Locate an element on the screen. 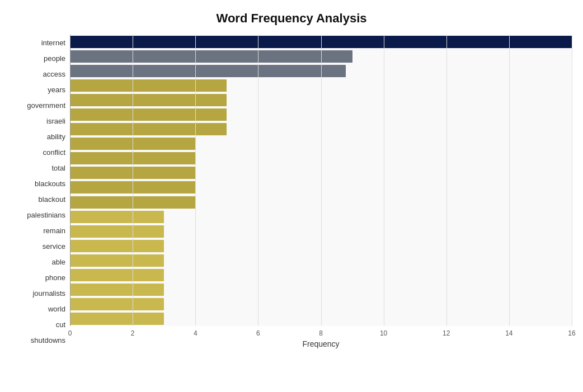 Image resolution: width=583 pixels, height=392 pixels. y-label: conflict is located at coordinates (54, 152).